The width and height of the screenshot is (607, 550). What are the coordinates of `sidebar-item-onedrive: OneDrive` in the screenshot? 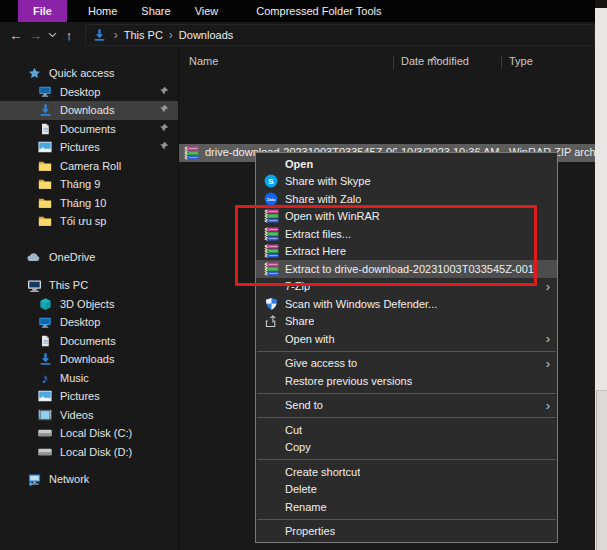 It's located at (89, 258).